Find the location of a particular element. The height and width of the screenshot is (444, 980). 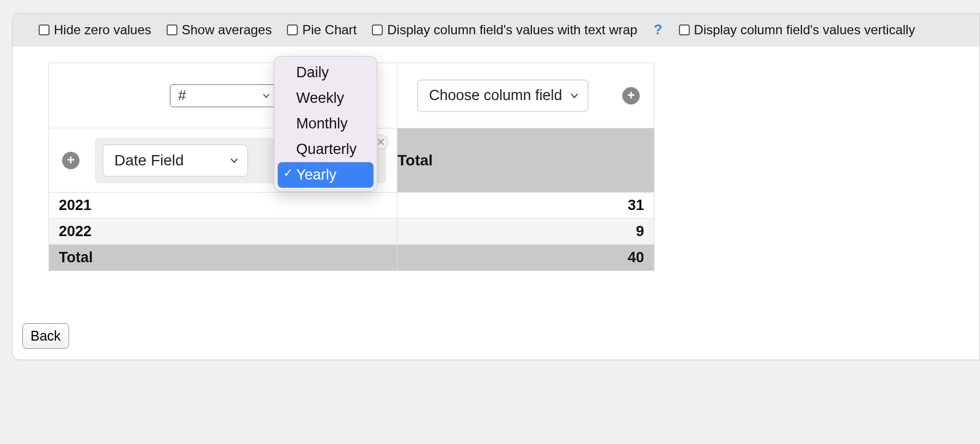

data-row: 2022 9 is located at coordinates (352, 232).